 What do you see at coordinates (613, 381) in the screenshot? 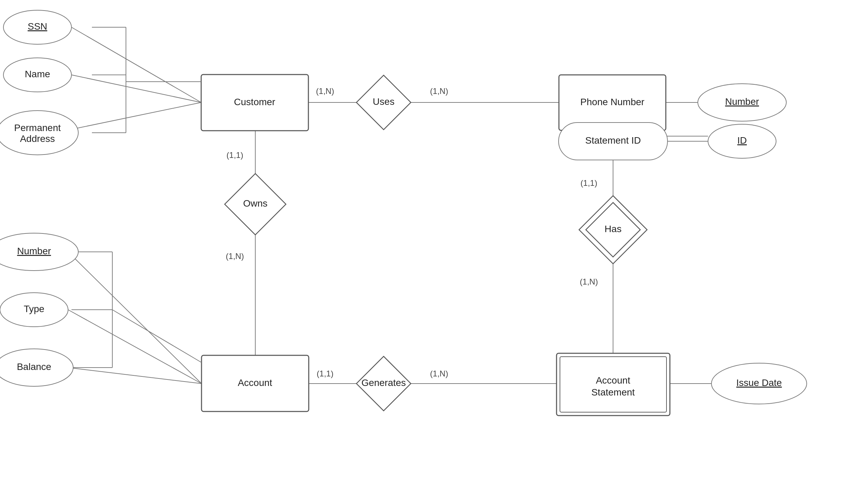
I see `entity-account-statement-label1: Account` at bounding box center [613, 381].